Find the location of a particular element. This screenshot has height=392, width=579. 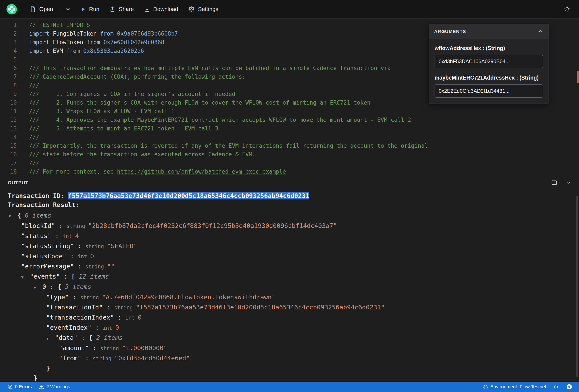

transaction-result-label: Transaction Result: is located at coordinates (290, 205).